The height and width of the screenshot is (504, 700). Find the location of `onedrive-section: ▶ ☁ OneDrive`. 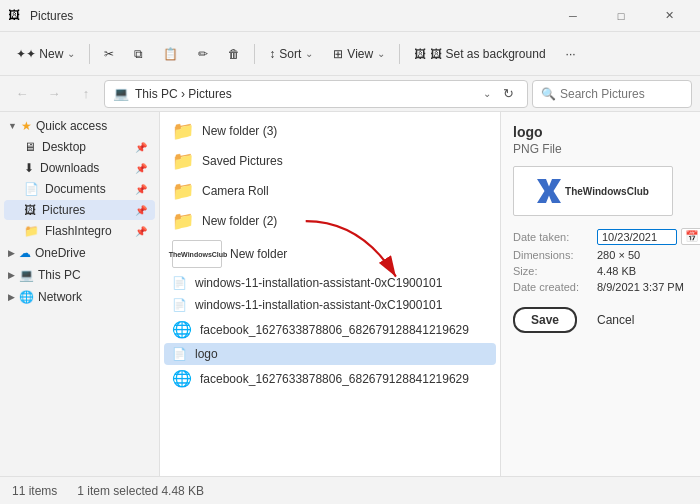

onedrive-section: ▶ ☁ OneDrive is located at coordinates (80, 253).